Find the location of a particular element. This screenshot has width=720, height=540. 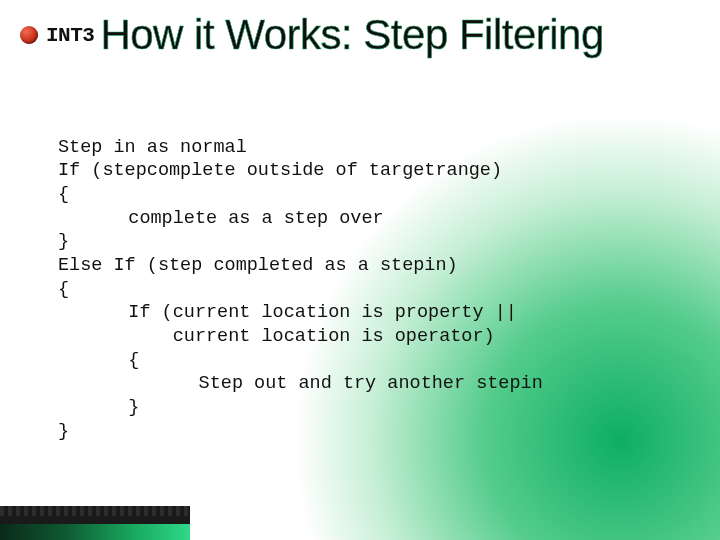

code-line: If (current location is property || is located at coordinates (322, 312).